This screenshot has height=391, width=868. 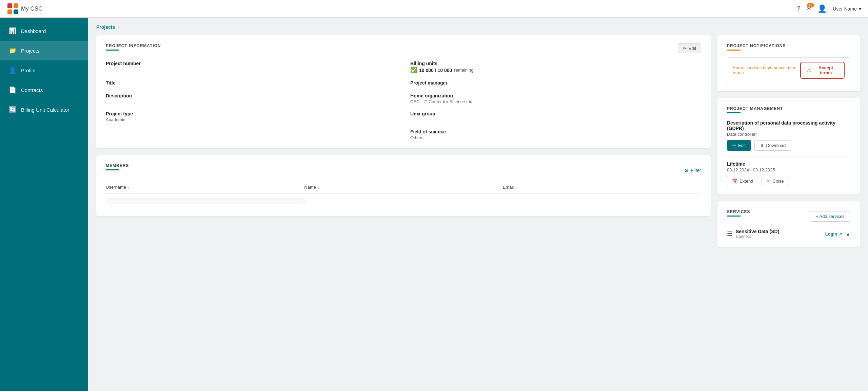 I want to click on filter-button: ⚙ Filter, so click(x=693, y=170).